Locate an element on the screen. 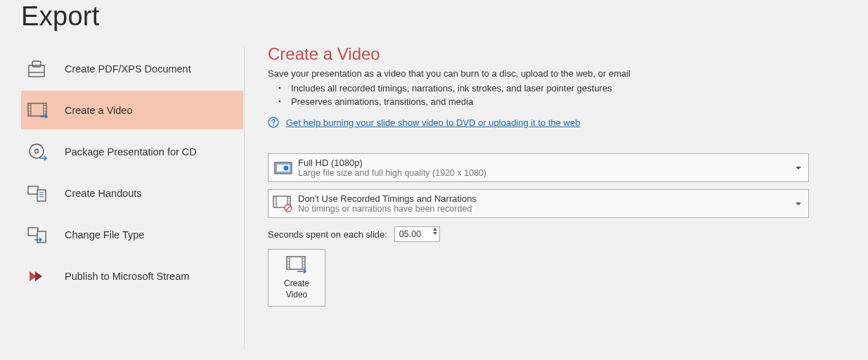 The image size is (868, 360). film-no-timings-icon is located at coordinates (283, 204).